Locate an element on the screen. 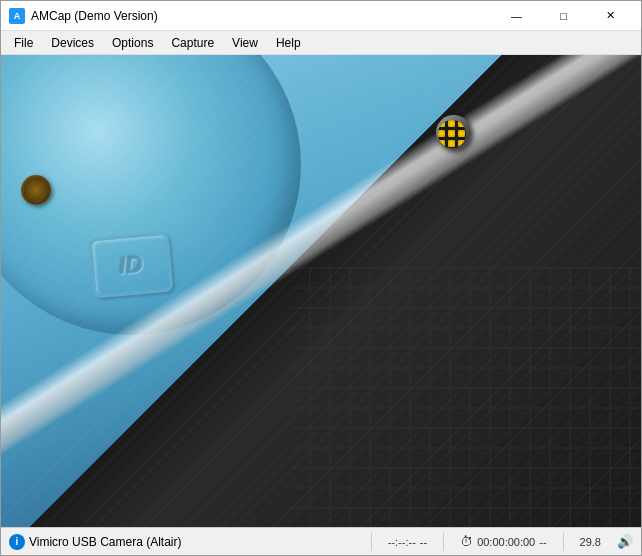  window-title: AMCap (Demo Version) is located at coordinates (94, 16).